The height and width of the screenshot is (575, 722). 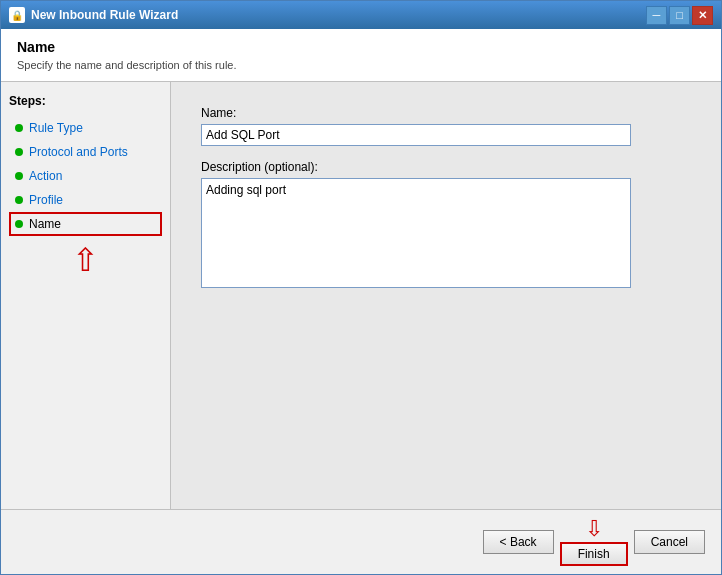 What do you see at coordinates (56, 128) in the screenshot?
I see `step-label-rule-type: Rule Type` at bounding box center [56, 128].